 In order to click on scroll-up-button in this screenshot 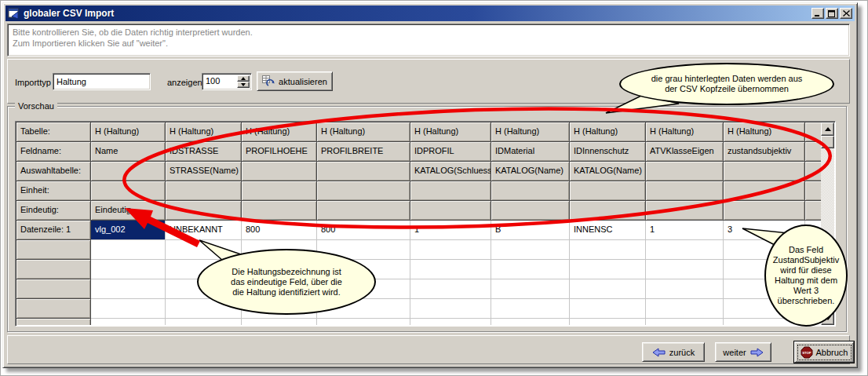, I will do `click(827, 129)`.